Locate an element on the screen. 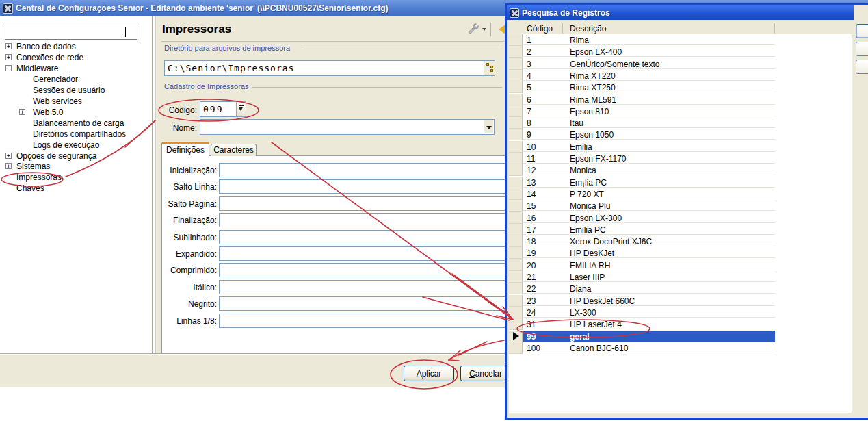 This screenshot has height=421, width=868. tree-item-middleware: -Middleware is located at coordinates (76, 68).